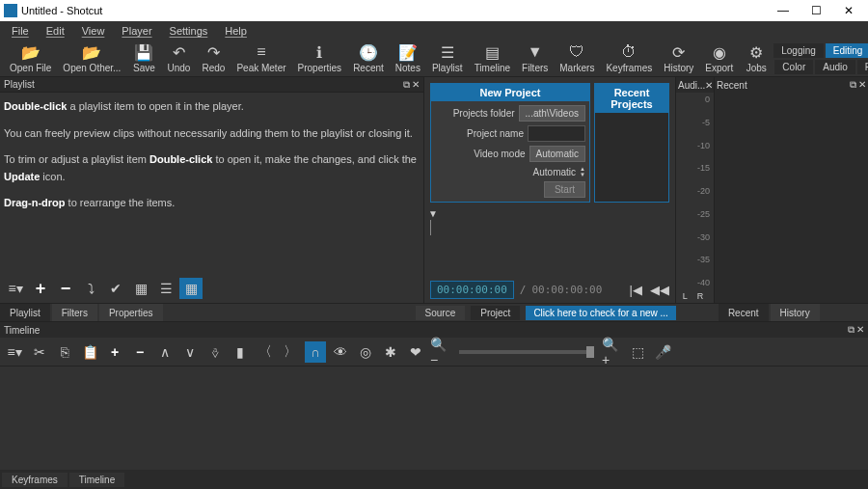 The height and width of the screenshot is (489, 868). Describe the element at coordinates (629, 58) in the screenshot. I see `keyframes-button: ⏱Keyframes` at that location.